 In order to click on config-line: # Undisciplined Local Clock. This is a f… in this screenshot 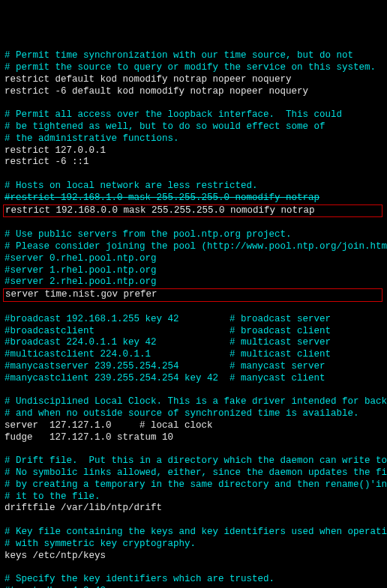, I will do `click(194, 402)`.